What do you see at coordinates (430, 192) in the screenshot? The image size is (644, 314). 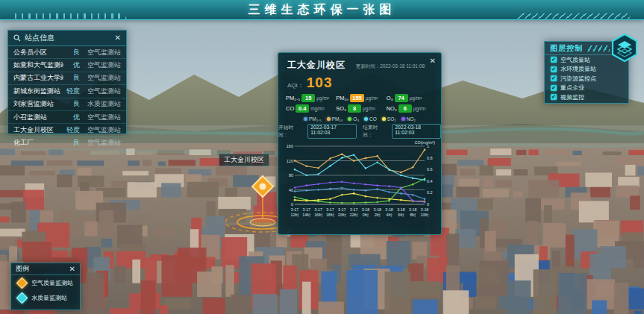 I see `svg-text: 0.2` at bounding box center [430, 192].